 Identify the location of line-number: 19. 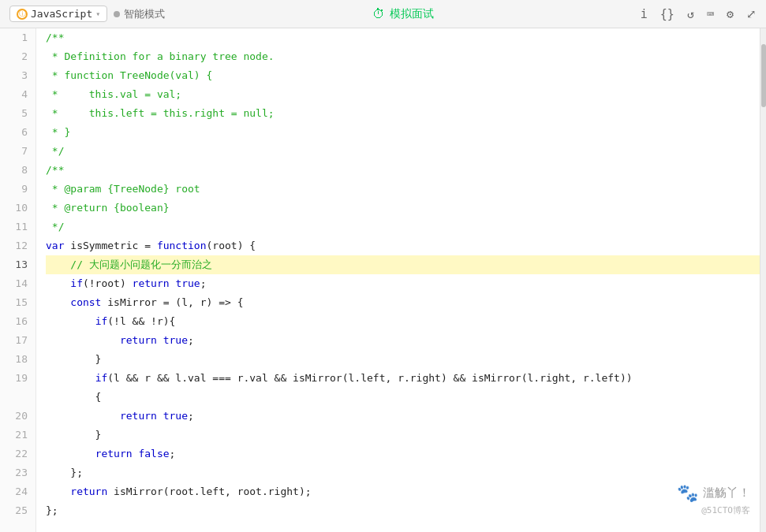
(17, 378).